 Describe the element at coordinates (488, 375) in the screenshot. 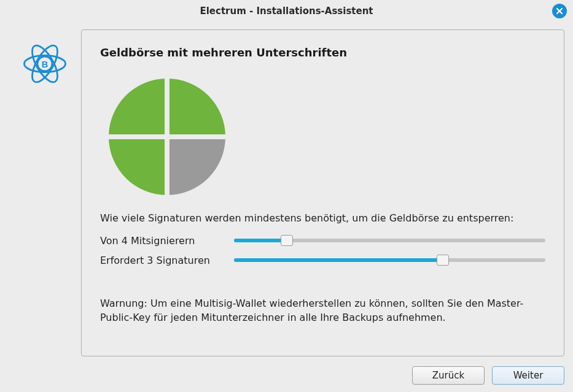

I see `button-bar: Zurück Weiter` at that location.